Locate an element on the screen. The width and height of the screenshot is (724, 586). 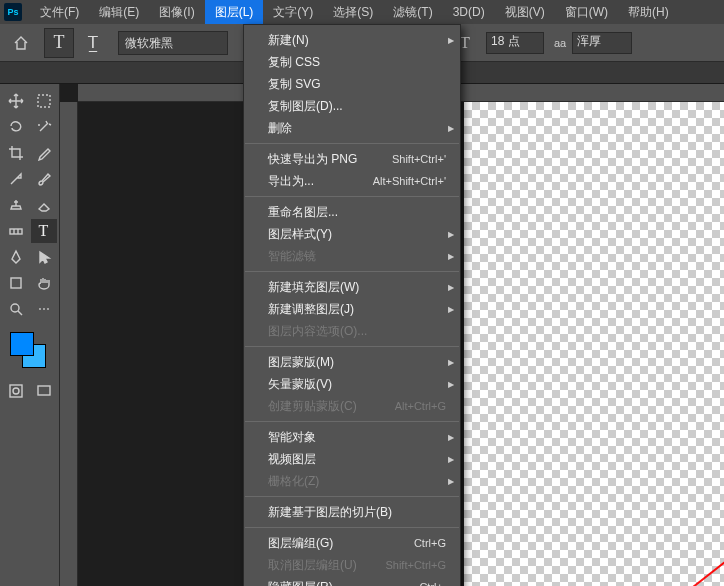
menu-item-label: 删除 is located at coordinates (280, 128).